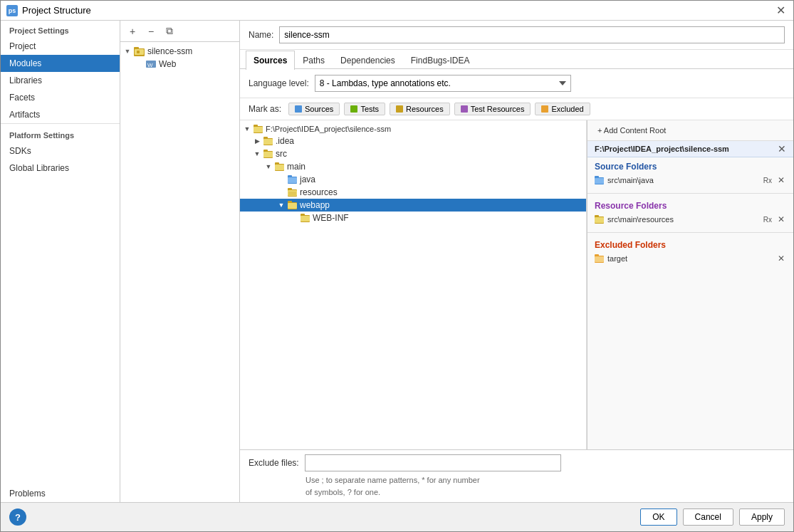  Describe the element at coordinates (281, 205) in the screenshot. I see `webapp-arrow: ▼` at that location.